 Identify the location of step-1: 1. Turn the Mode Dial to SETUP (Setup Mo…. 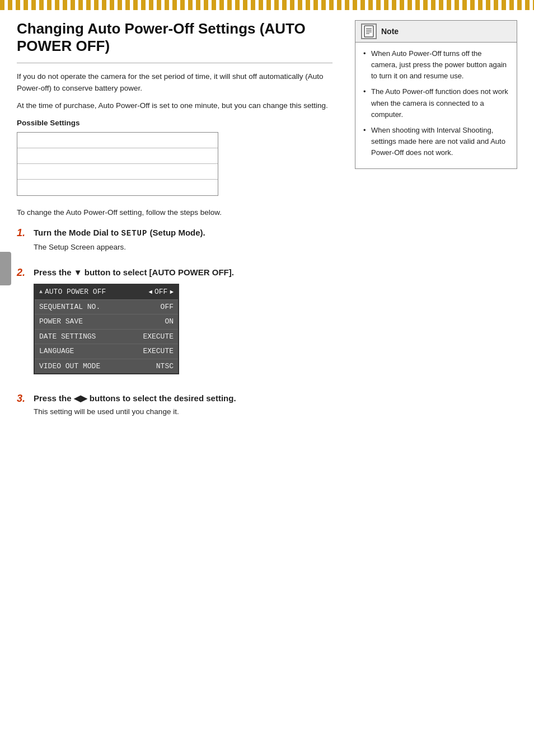
(175, 242).